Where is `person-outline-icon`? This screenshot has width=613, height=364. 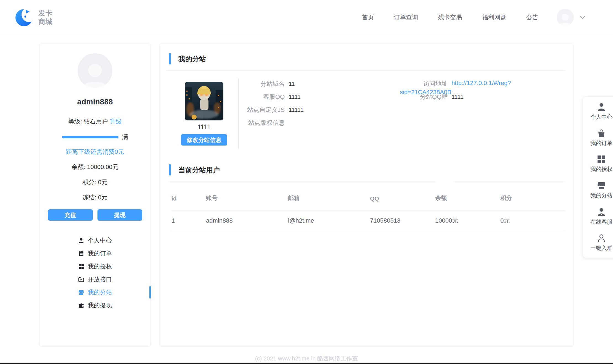
person-outline-icon is located at coordinates (601, 238).